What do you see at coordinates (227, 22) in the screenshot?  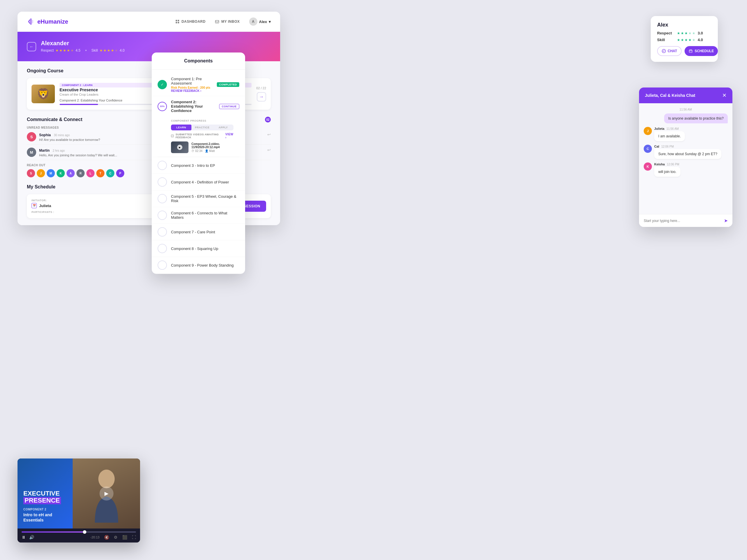 I see `inbox-link: MY INBOX` at bounding box center [227, 22].